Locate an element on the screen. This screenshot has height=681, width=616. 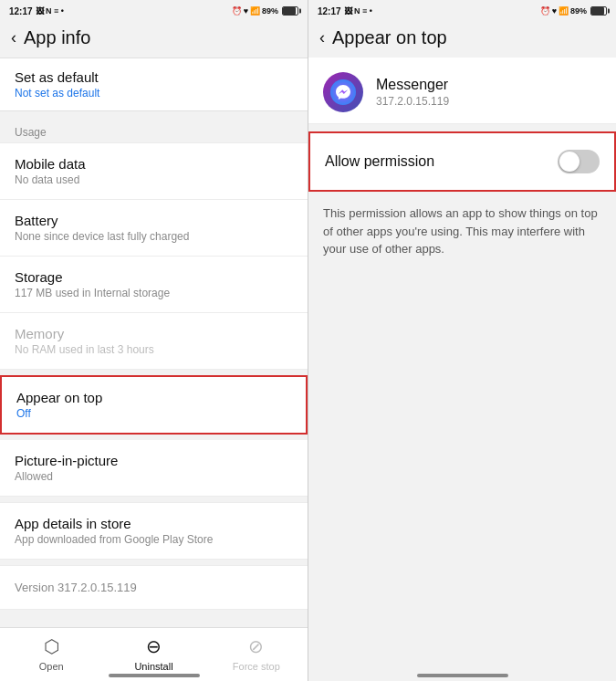
force-stop-icon: ⊘ is located at coordinates (256, 646).